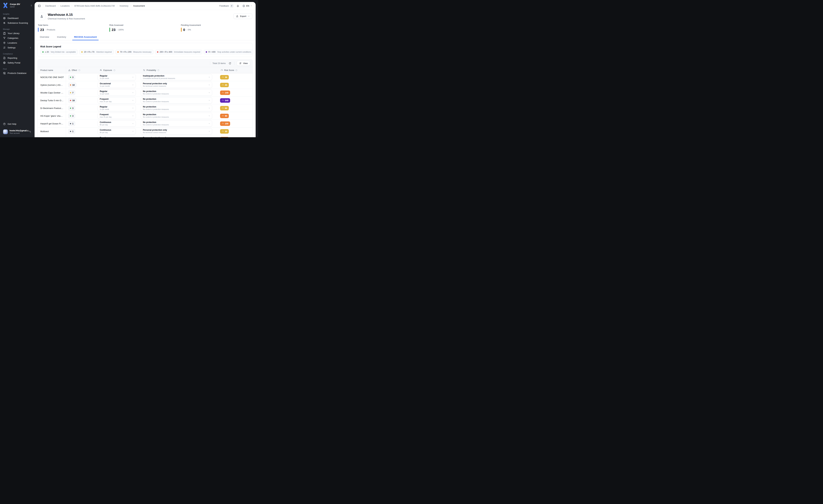 The height and width of the screenshot is (504, 823). Describe the element at coordinates (166, 52) in the screenshot. I see `legend-range: 200 < R ≤ 400:` at that location.